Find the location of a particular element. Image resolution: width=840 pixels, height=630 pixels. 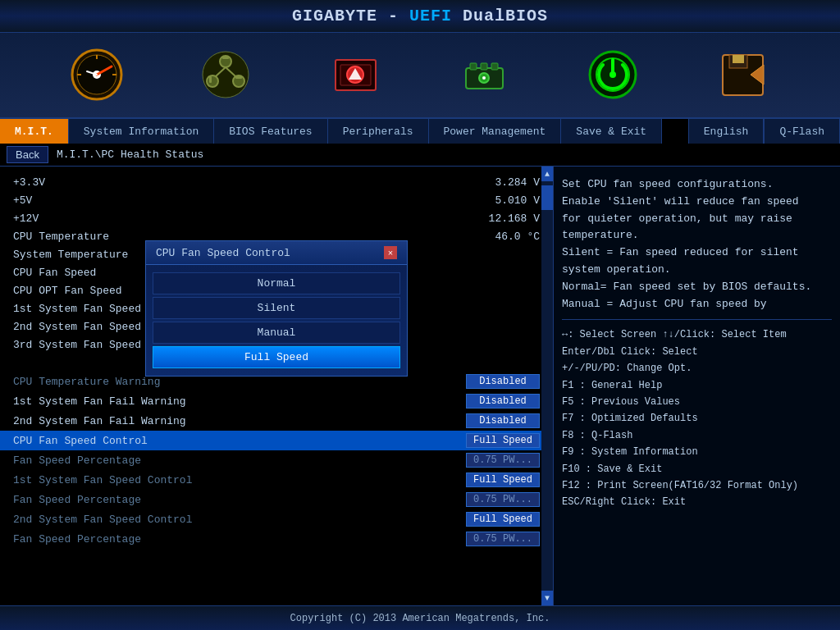

label-cpu-fan: CPU Fan Speed is located at coordinates (54, 272).